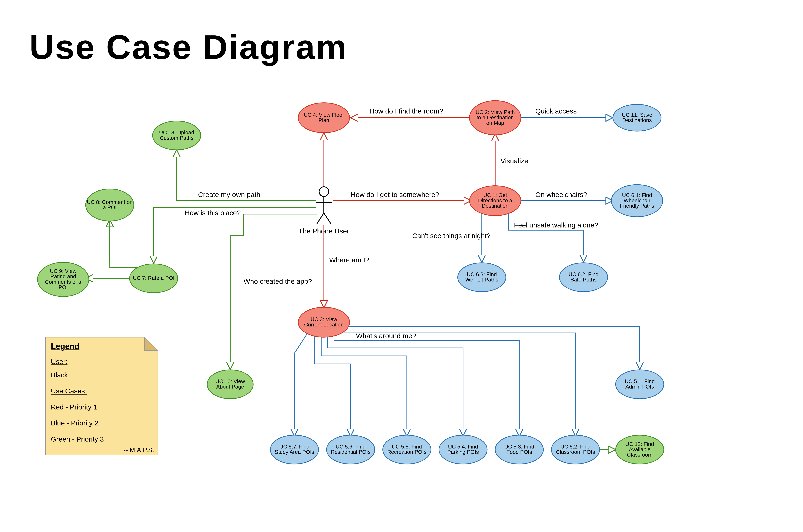 The image size is (803, 532). I want to click on use-case-uc3-label-line1: Current Location, so click(324, 325).